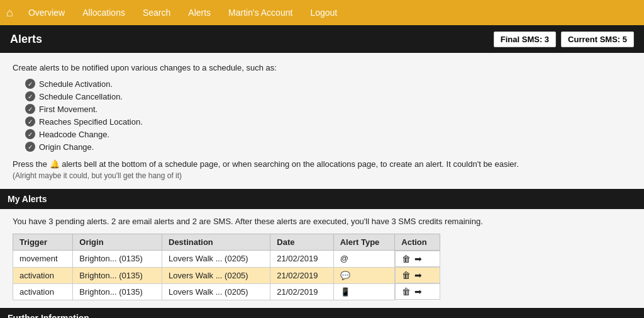 The height and width of the screenshot is (318, 644). Describe the element at coordinates (328, 134) in the screenshot. I see `list-item: ✓ Headcode Change.` at that location.